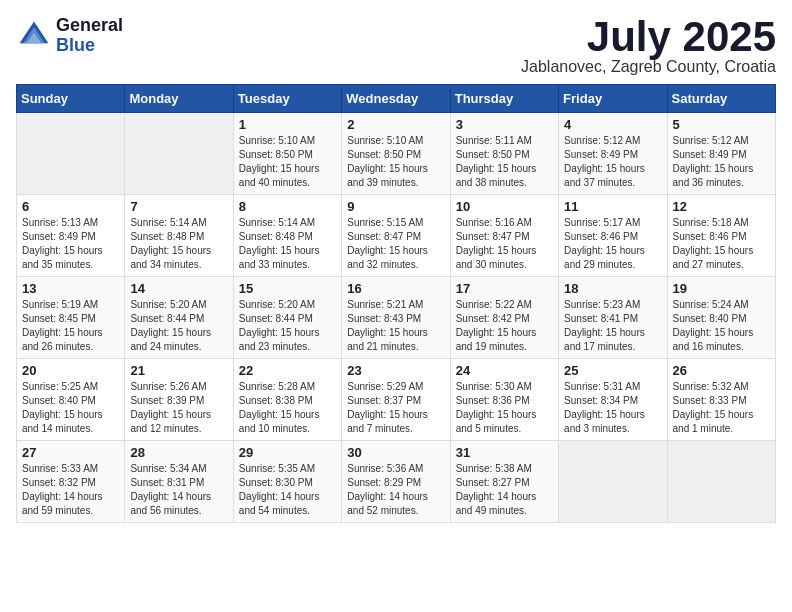 Image resolution: width=792 pixels, height=612 pixels. Describe the element at coordinates (722, 124) in the screenshot. I see `day-number: 5` at that location.